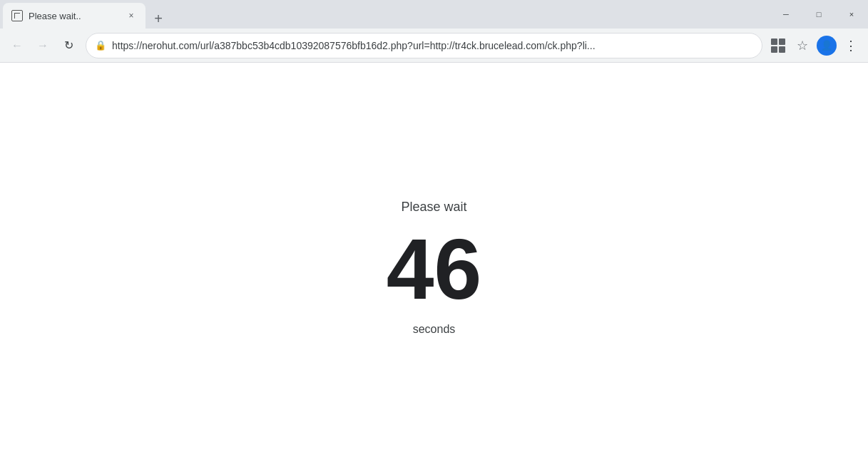 The image size is (868, 472). What do you see at coordinates (424, 46) in the screenshot?
I see `address-bar: 🔒 https://nerohut.com/url/a387bbc53b4cdb…` at bounding box center [424, 46].